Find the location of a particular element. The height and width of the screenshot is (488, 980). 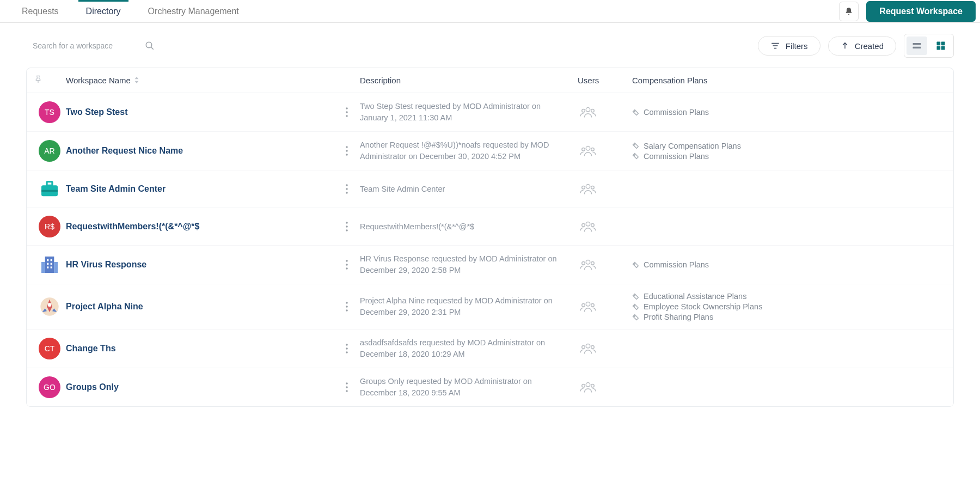

name-cell: Two Step Stest is located at coordinates (213, 112).